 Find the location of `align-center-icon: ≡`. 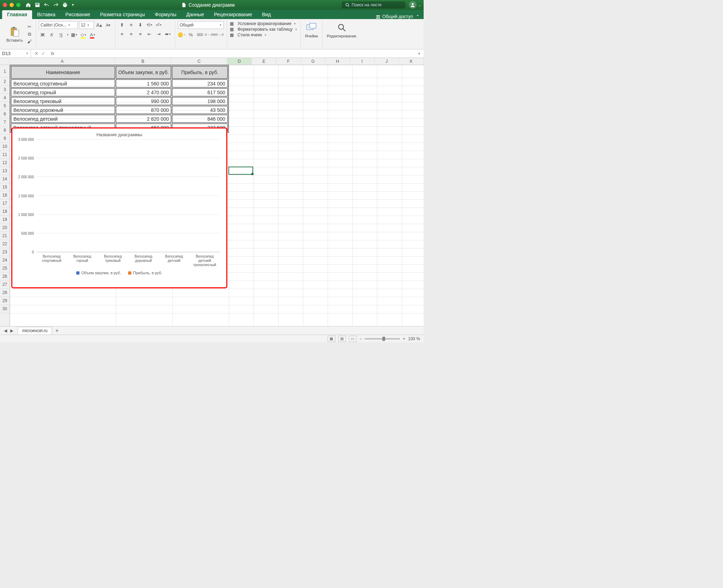

align-center-icon: ≡ is located at coordinates (131, 34).